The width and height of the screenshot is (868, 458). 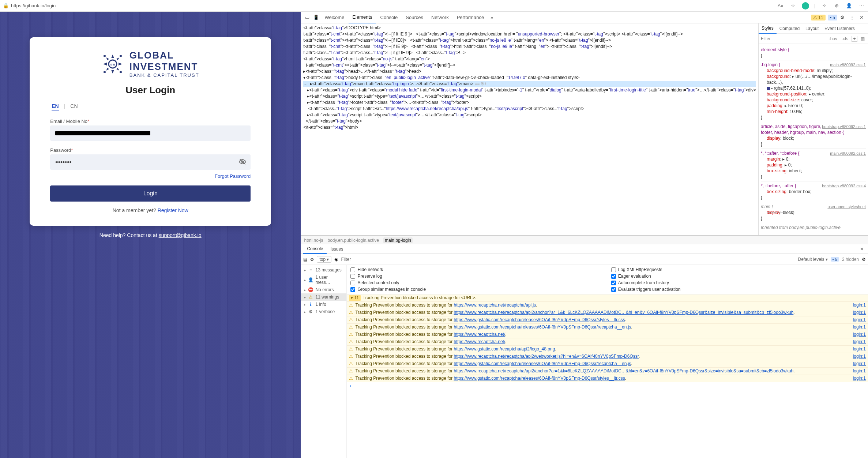 What do you see at coordinates (812, 29) in the screenshot?
I see `styles-tab-layout: Layout` at bounding box center [812, 29].